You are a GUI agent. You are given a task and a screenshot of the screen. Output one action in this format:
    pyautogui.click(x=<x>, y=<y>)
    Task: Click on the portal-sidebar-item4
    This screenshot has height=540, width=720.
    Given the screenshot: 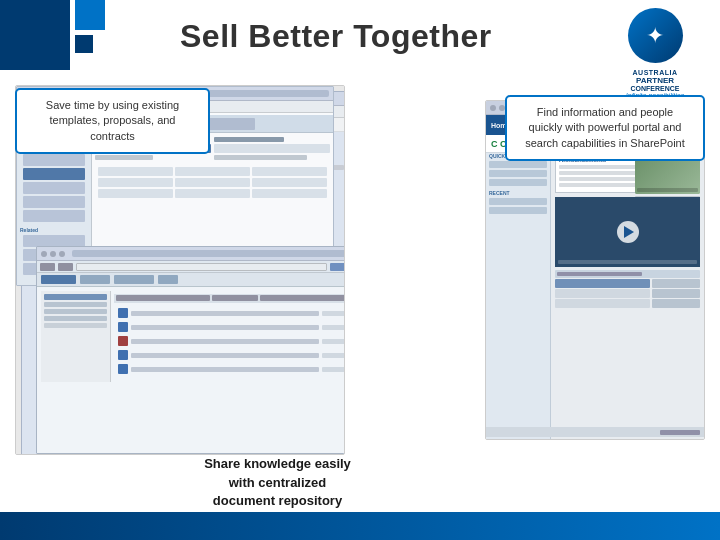 What is the action you would take?
    pyautogui.click(x=518, y=202)
    